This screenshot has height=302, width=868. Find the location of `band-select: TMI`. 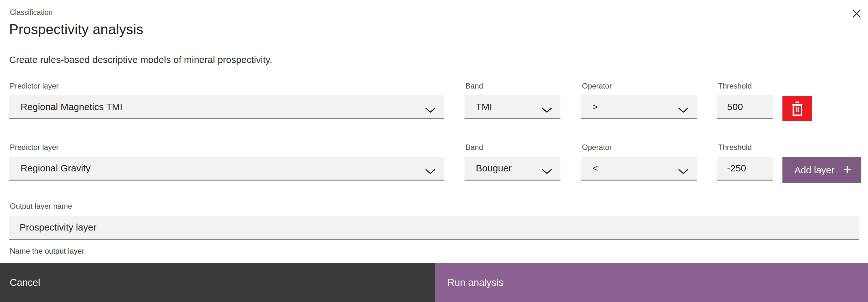

band-select: TMI is located at coordinates (512, 107).